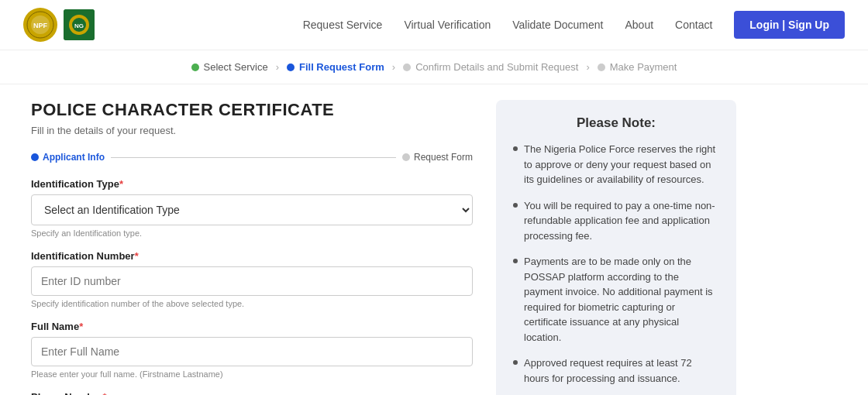 The width and height of the screenshot is (868, 395). I want to click on logo-area: NPF NG, so click(59, 25).